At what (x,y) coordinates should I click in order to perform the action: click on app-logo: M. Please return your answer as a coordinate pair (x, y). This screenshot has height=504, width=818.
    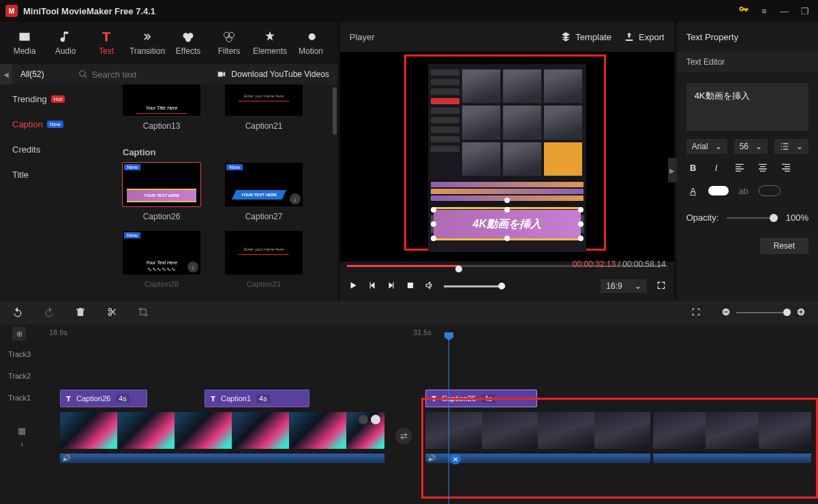
    Looking at the image, I should click on (12, 11).